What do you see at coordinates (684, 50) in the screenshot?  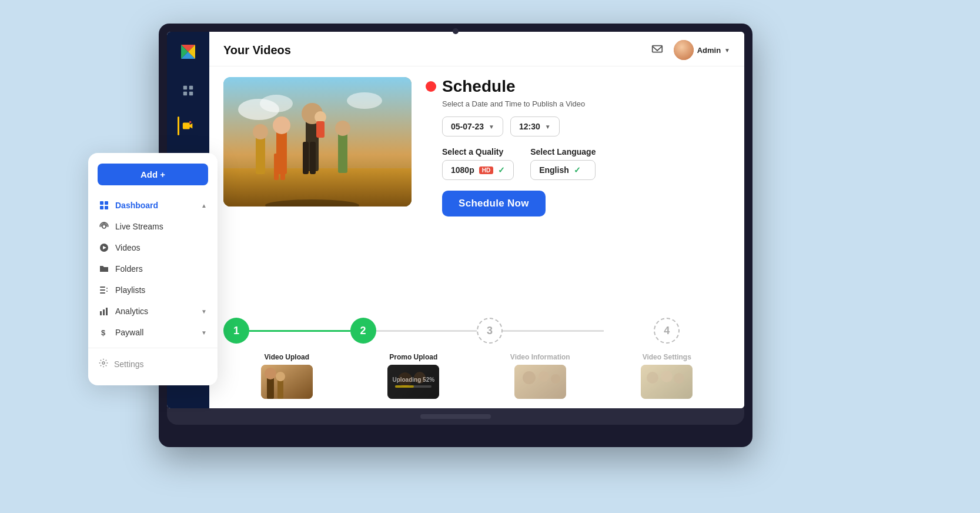 I see `avatar` at bounding box center [684, 50].